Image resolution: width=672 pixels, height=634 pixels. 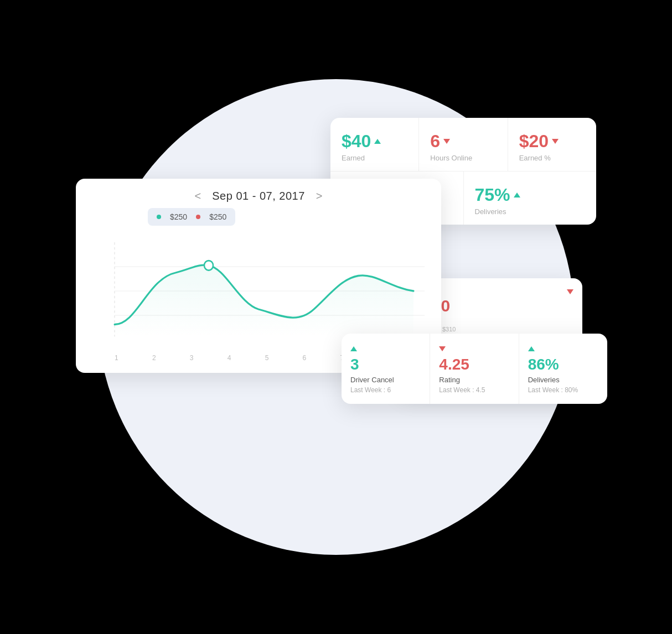 I want to click on x-label-6: 6, so click(x=304, y=358).